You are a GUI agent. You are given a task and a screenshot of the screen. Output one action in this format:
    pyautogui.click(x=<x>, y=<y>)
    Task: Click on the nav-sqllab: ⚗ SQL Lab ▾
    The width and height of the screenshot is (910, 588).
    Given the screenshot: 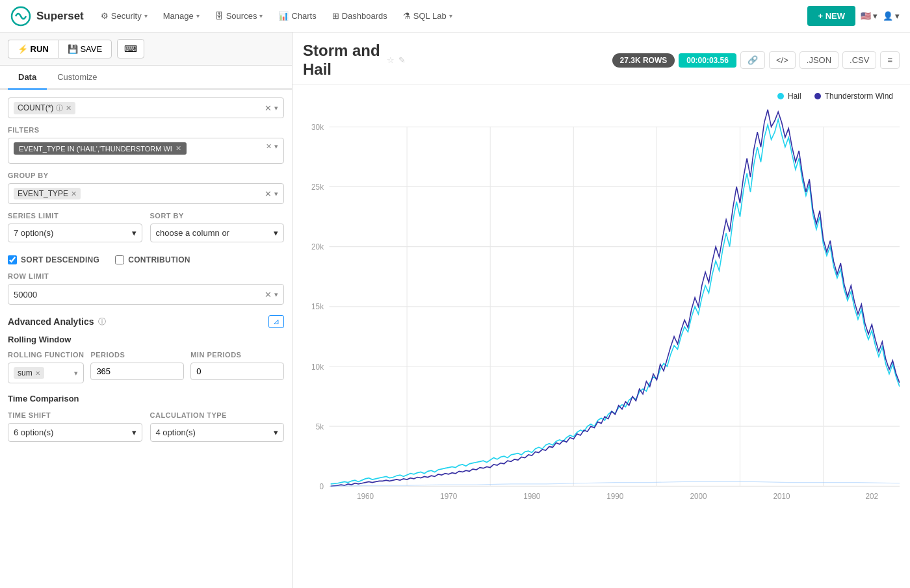 What is the action you would take?
    pyautogui.click(x=428, y=16)
    